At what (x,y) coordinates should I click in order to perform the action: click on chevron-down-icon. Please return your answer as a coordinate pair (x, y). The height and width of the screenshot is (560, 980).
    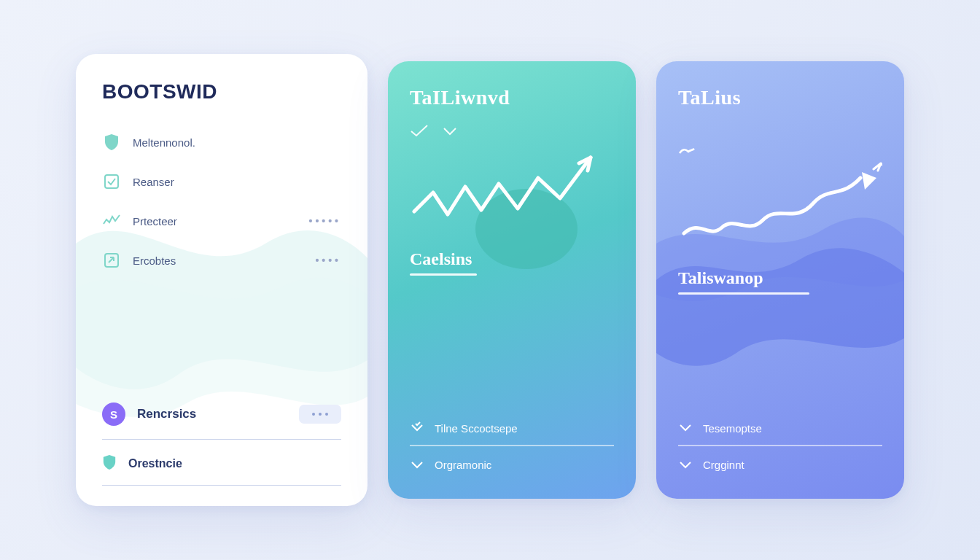
    Looking at the image, I should click on (450, 131).